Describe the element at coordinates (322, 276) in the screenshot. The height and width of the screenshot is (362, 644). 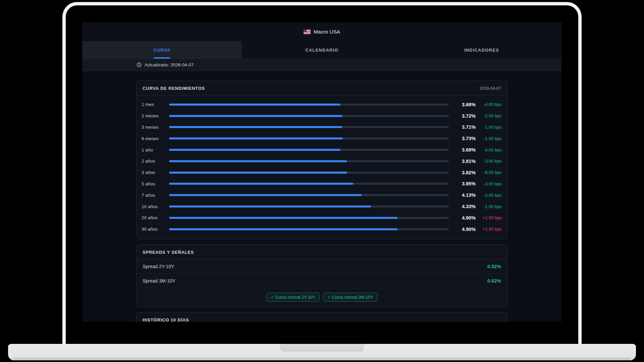
I see `spreads-card: SPREADS Y SEÑALES Spread 2Y-10Y 0.52% Sp…` at that location.